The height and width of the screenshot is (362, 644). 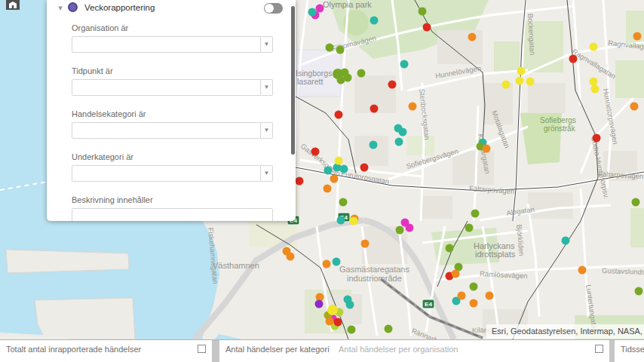 I want to click on home-button, so click(x=13, y=5).